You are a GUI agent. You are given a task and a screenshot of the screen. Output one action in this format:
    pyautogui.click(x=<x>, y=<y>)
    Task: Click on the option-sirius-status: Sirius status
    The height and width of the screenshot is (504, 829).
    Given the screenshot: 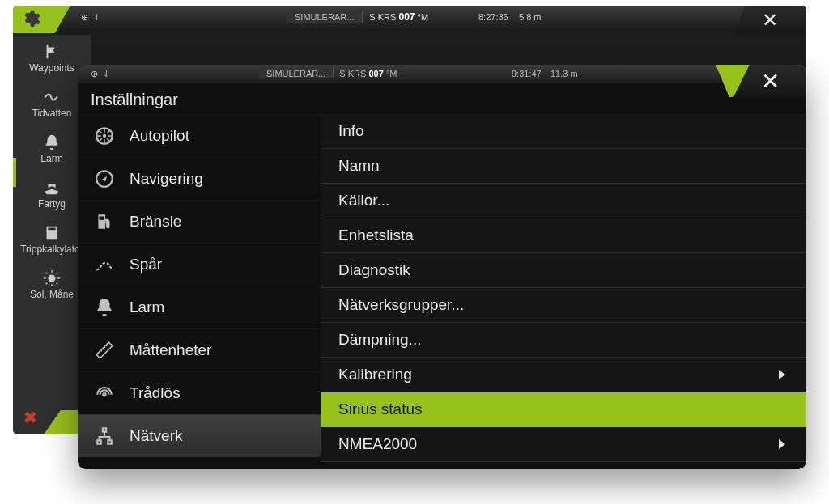 What is the action you would take?
    pyautogui.click(x=563, y=409)
    